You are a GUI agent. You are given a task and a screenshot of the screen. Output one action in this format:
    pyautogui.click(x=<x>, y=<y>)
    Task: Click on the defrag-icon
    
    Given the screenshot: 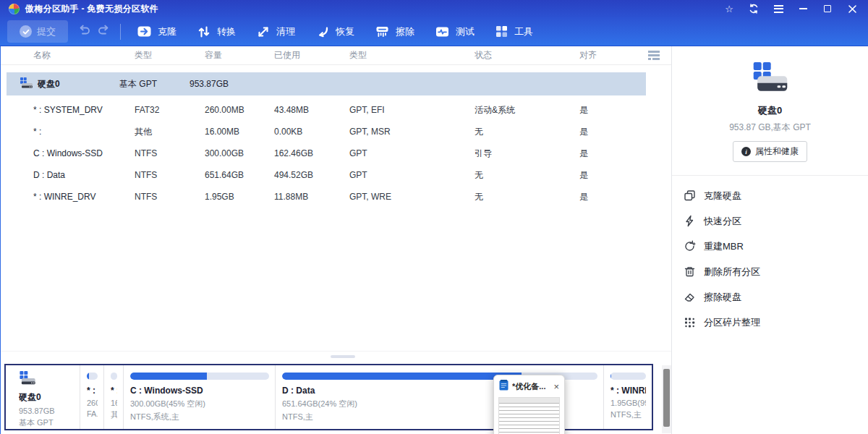 What is the action you would take?
    pyautogui.click(x=690, y=323)
    